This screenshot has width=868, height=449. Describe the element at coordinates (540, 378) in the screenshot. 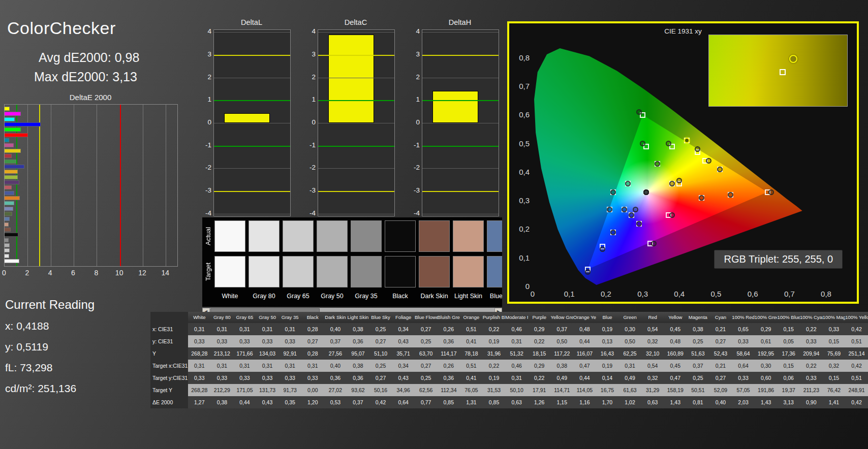

I see `table-cell: 0,22` at that location.